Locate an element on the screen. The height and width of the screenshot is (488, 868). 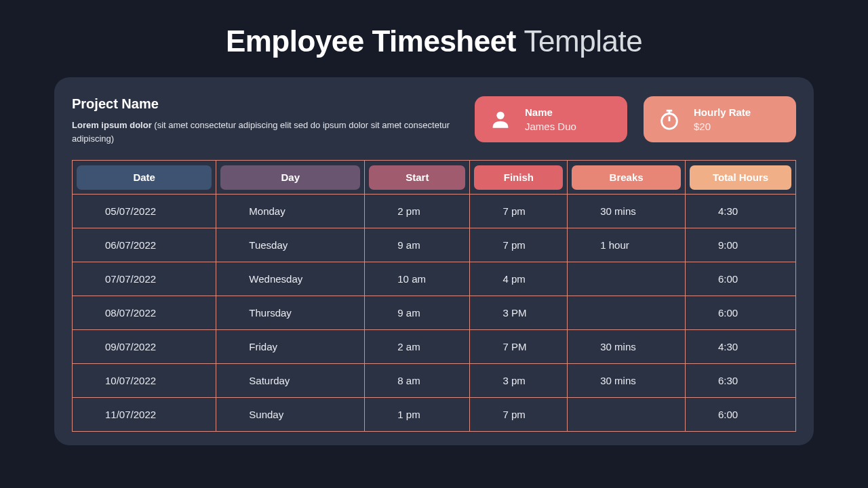
cell-date: 05/07/2022 is located at coordinates (144, 211).